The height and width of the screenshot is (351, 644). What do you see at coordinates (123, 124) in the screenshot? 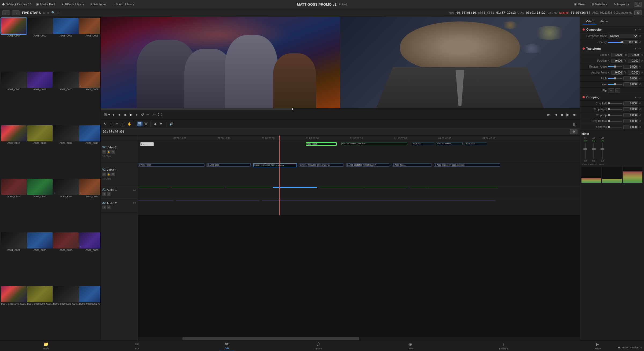
I see `razor-tool: ⊞` at bounding box center [123, 124].